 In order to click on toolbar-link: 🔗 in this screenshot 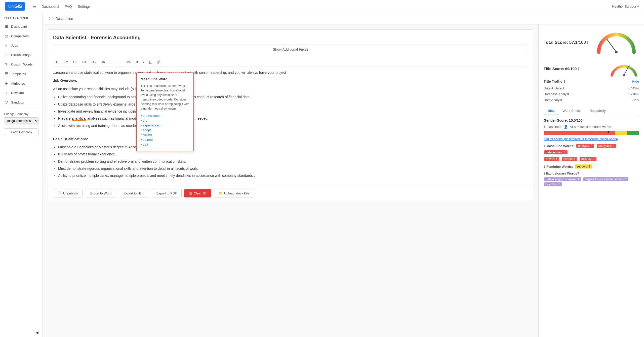, I will do `click(158, 62)`.